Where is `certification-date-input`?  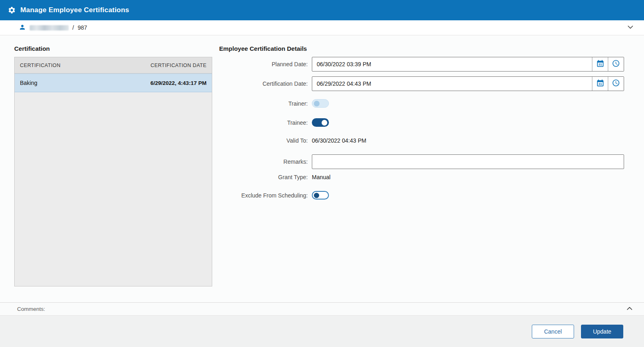
certification-date-input is located at coordinates (452, 84).